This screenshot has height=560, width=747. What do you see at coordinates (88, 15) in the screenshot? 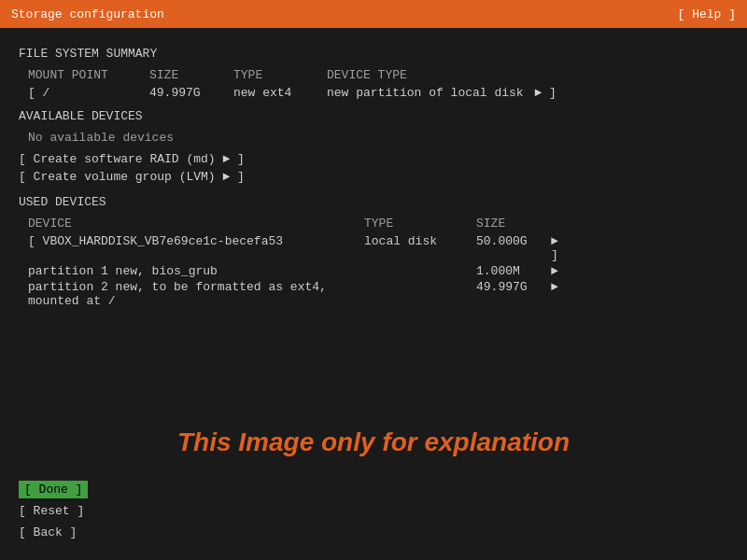
I see `title-text: Storage configuration` at bounding box center [88, 15].